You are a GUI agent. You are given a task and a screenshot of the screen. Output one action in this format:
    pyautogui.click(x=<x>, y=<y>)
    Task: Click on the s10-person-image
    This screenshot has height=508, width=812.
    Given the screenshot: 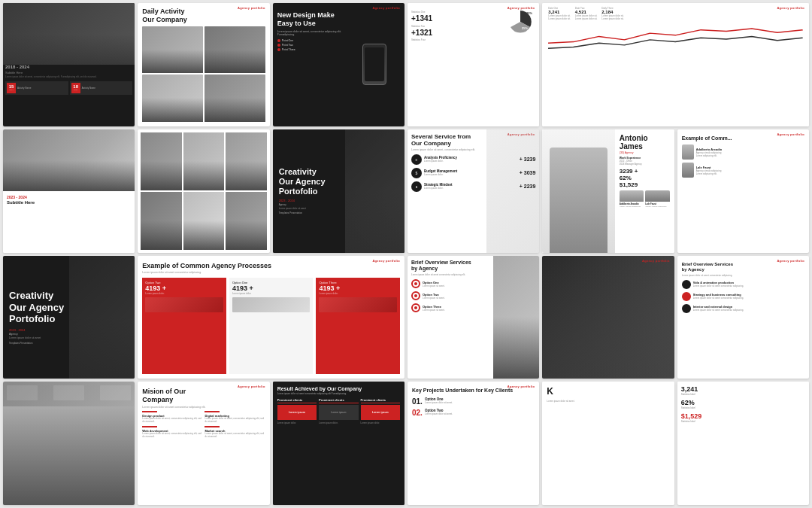 What is the action you would take?
    pyautogui.click(x=578, y=191)
    